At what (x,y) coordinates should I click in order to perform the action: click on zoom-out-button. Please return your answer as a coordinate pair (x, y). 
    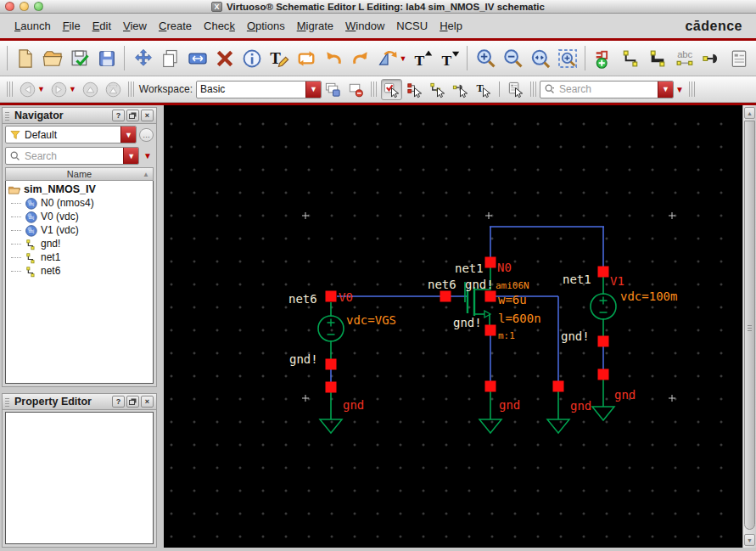
    Looking at the image, I should click on (513, 59).